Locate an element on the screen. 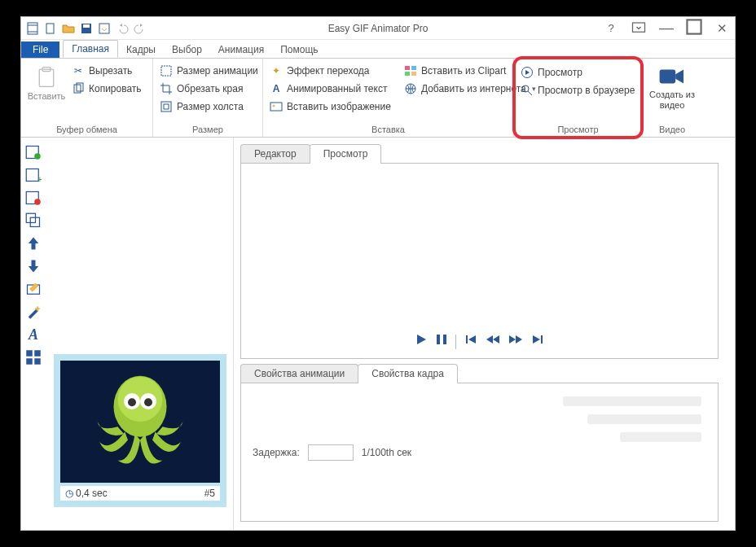  group-label-video: Видео is located at coordinates (672, 130).